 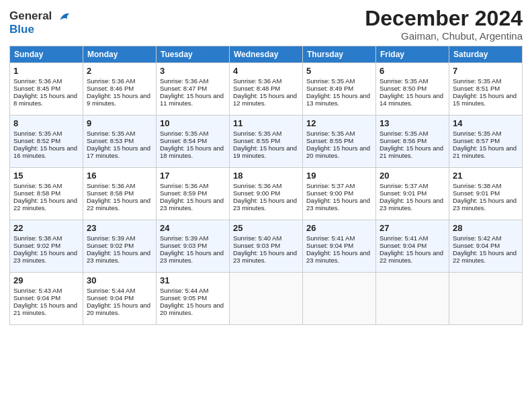 What do you see at coordinates (120, 142) in the screenshot?
I see `calendar-cell-9: 9Sunrise: 5:35 AMSunset: 8:53 PMDaylight…` at bounding box center [120, 142].